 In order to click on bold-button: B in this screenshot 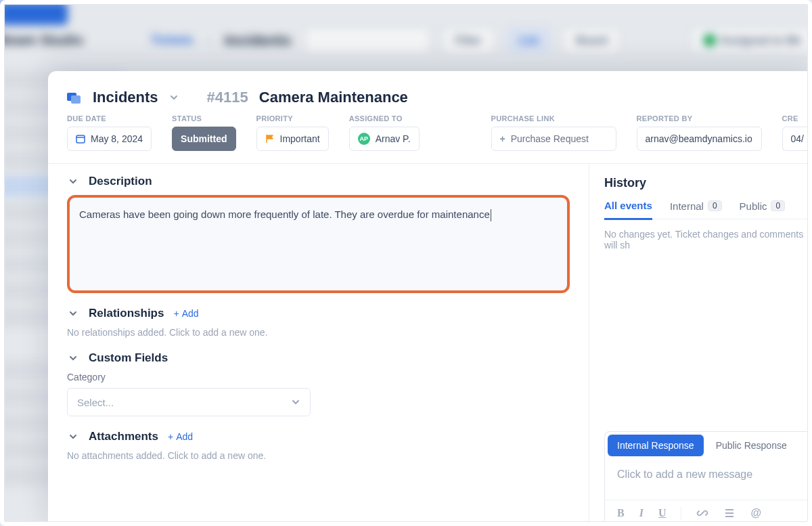, I will do `click(621, 513)`.